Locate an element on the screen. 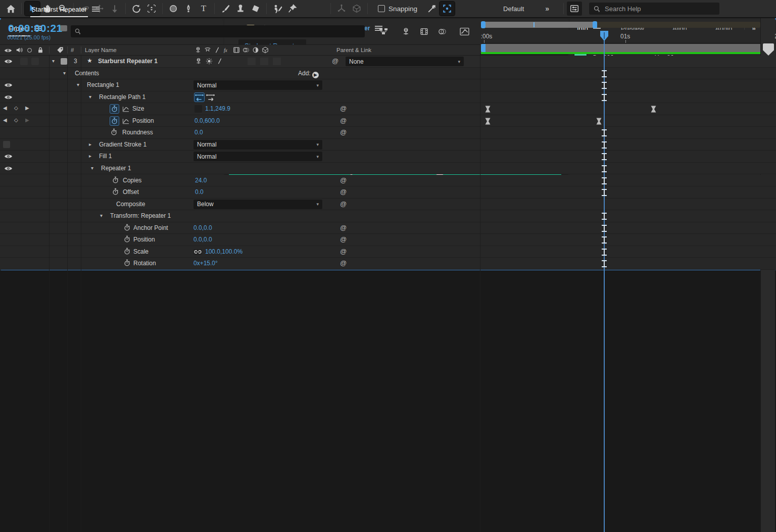 This screenshot has height=532, width=776. workspace-settings-icon is located at coordinates (574, 9).